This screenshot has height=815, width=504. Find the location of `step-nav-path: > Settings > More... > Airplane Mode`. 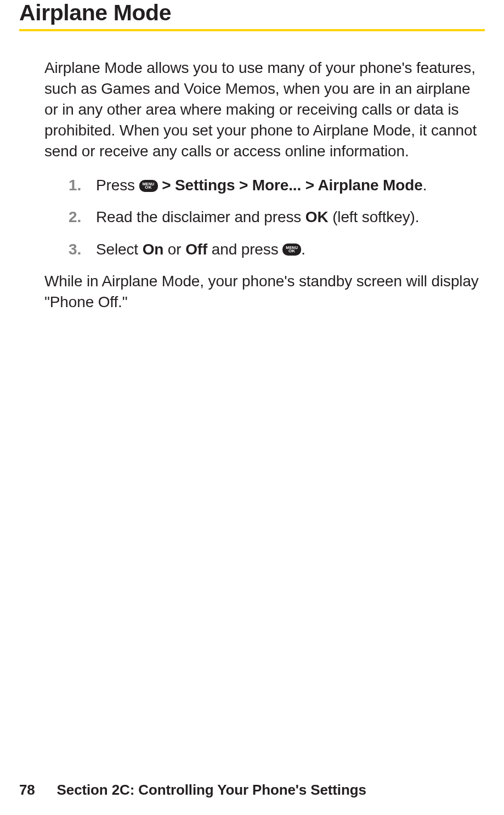

step-nav-path: > Settings > More... > Airplane Mode is located at coordinates (291, 185).